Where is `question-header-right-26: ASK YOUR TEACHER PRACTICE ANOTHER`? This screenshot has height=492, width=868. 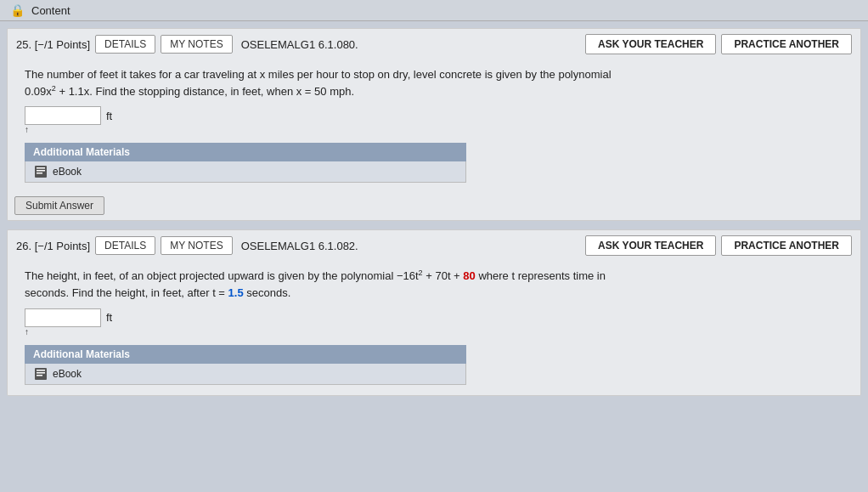 question-header-right-26: ASK YOUR TEACHER PRACTICE ANOTHER is located at coordinates (719, 246).